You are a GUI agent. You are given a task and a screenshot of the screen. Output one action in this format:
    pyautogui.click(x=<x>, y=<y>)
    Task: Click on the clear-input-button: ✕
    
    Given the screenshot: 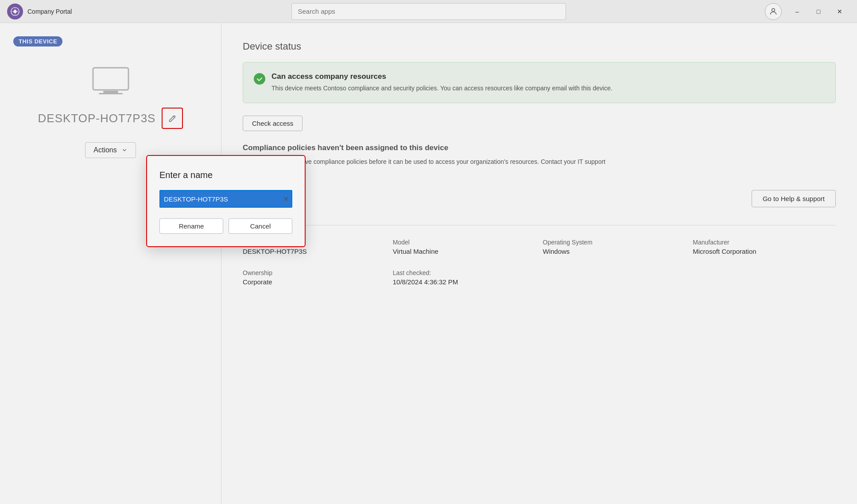 What is the action you would take?
    pyautogui.click(x=286, y=199)
    